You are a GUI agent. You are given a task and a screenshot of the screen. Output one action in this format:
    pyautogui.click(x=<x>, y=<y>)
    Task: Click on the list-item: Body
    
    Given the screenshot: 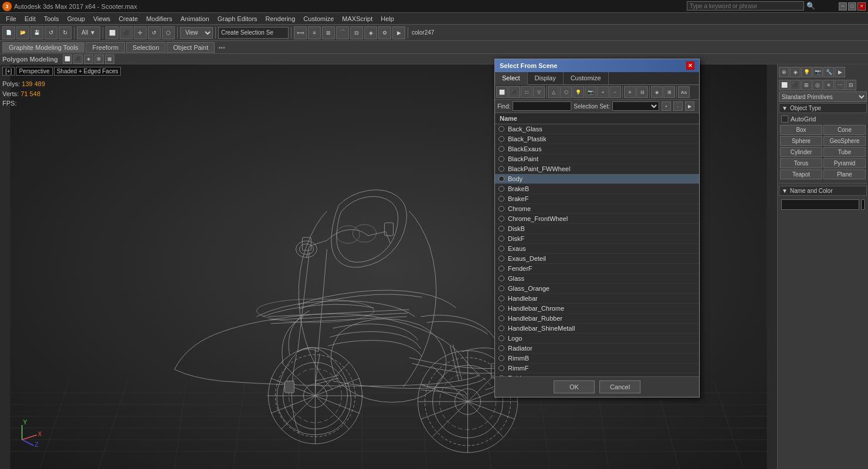 What is the action you would take?
    pyautogui.click(x=597, y=179)
    